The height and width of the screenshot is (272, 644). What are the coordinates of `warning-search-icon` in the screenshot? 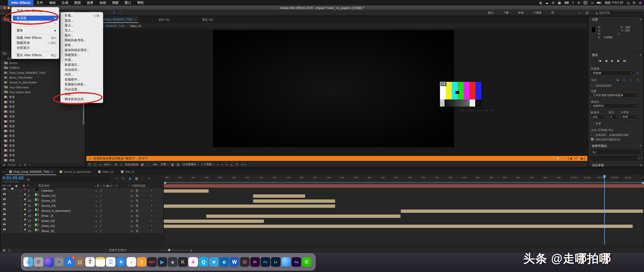 It's located at (577, 159).